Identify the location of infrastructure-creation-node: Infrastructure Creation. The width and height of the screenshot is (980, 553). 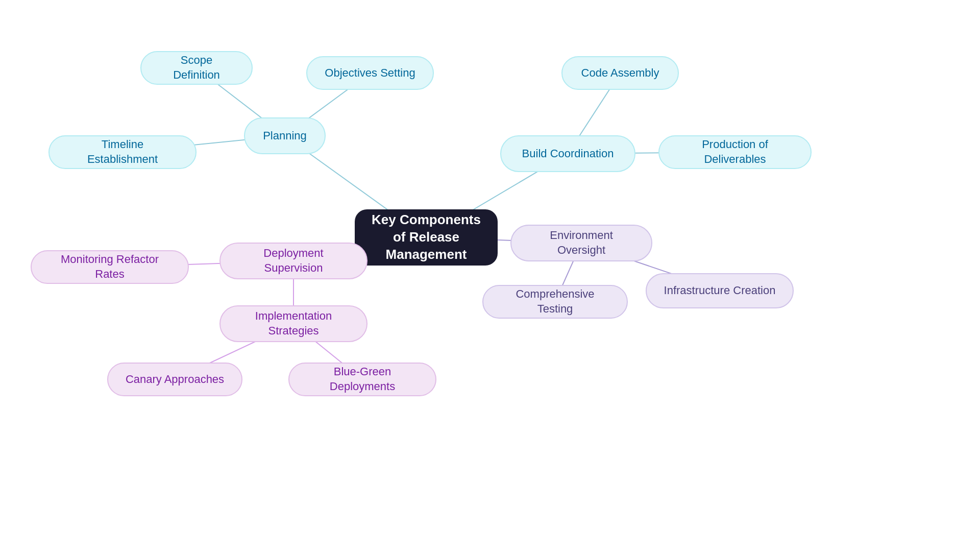
(720, 291).